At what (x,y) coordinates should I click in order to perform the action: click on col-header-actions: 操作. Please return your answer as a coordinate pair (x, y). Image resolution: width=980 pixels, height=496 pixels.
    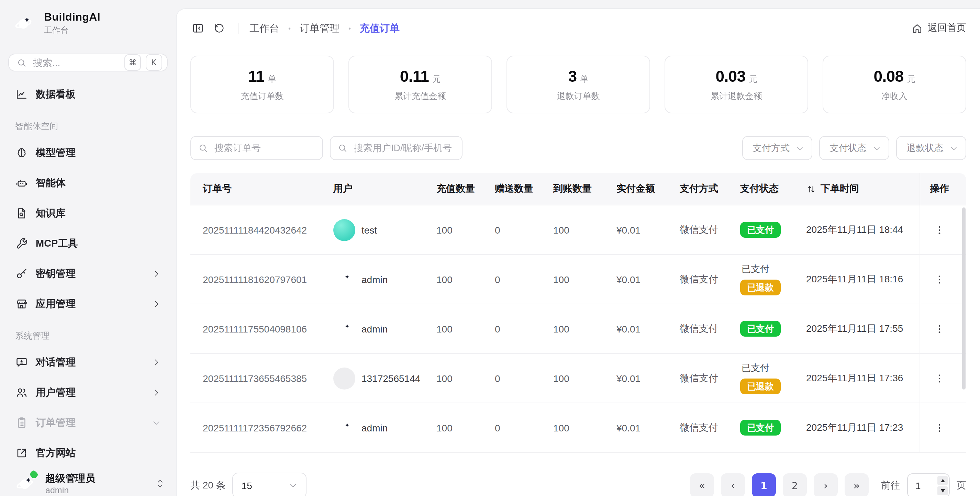
    Looking at the image, I should click on (939, 189).